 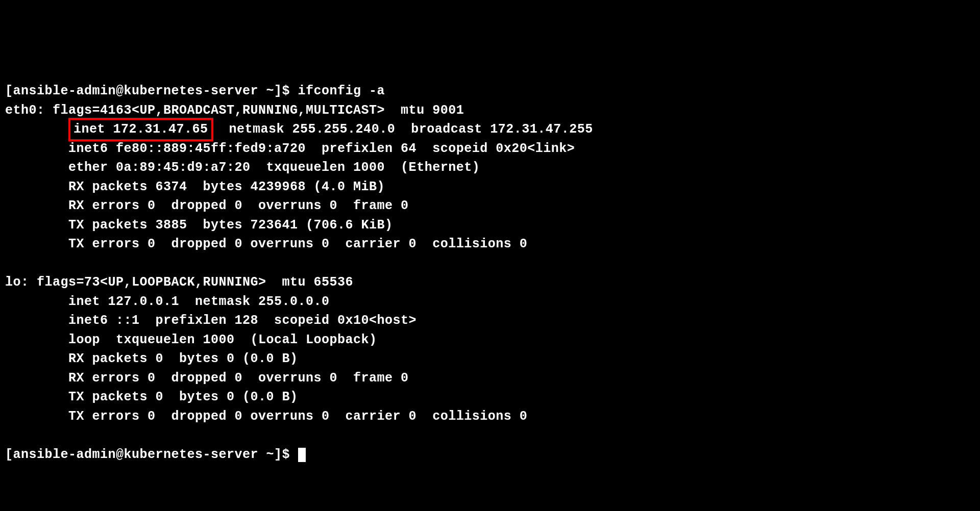 I want to click on cursor-icon, so click(x=302, y=455).